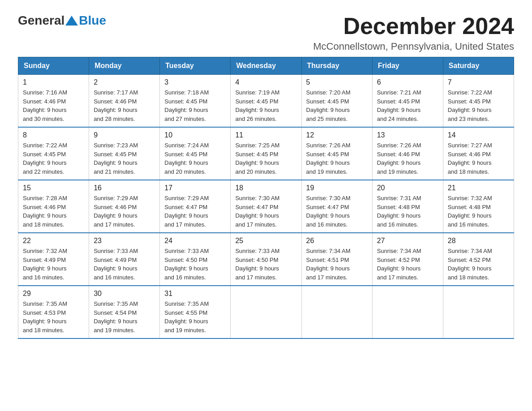  Describe the element at coordinates (337, 82) in the screenshot. I see `day-number: 5` at that location.